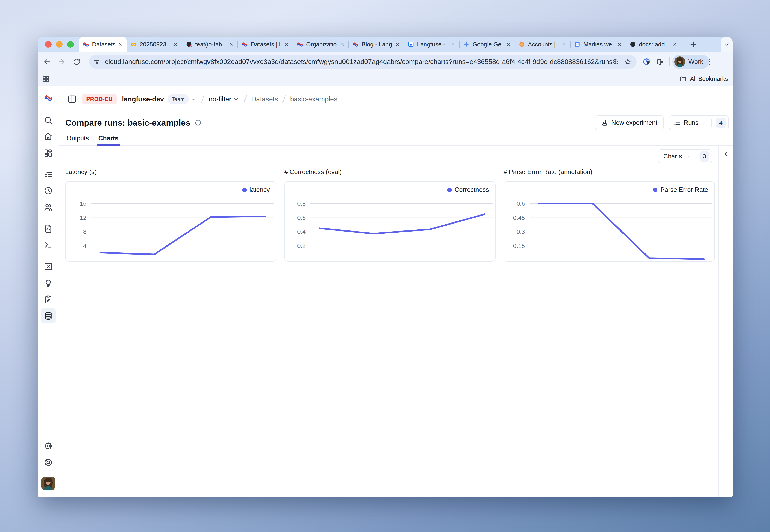 This screenshot has height=532, width=770. What do you see at coordinates (321, 44) in the screenshot?
I see `browser-tab: Organizatio` at bounding box center [321, 44].